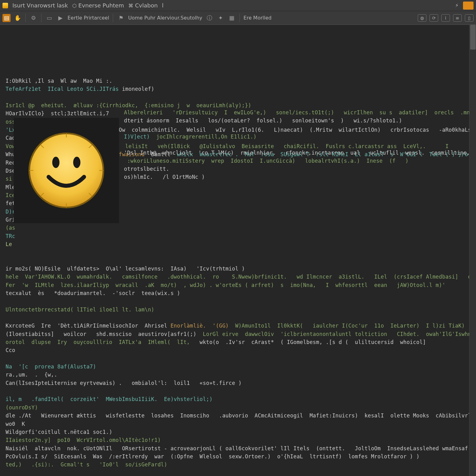  Describe the element at coordinates (468, 6) in the screenshot. I see `window-action-button` at that location.